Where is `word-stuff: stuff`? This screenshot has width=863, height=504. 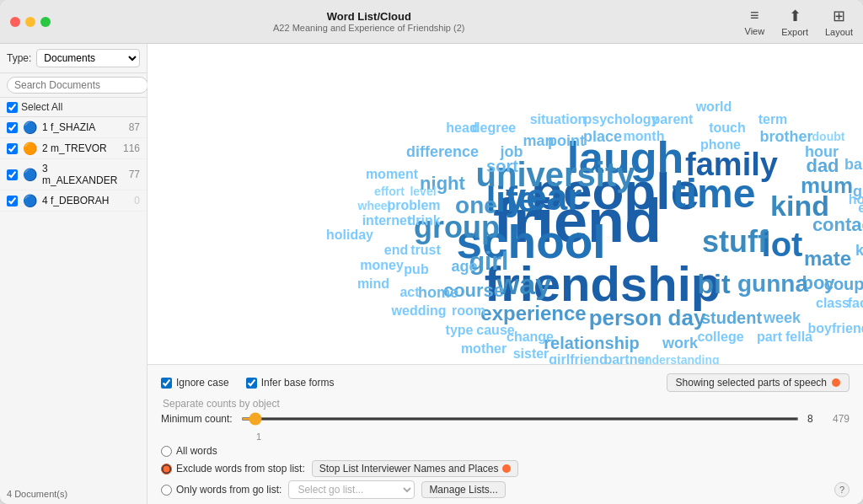 word-stuff: stuff is located at coordinates (735, 242).